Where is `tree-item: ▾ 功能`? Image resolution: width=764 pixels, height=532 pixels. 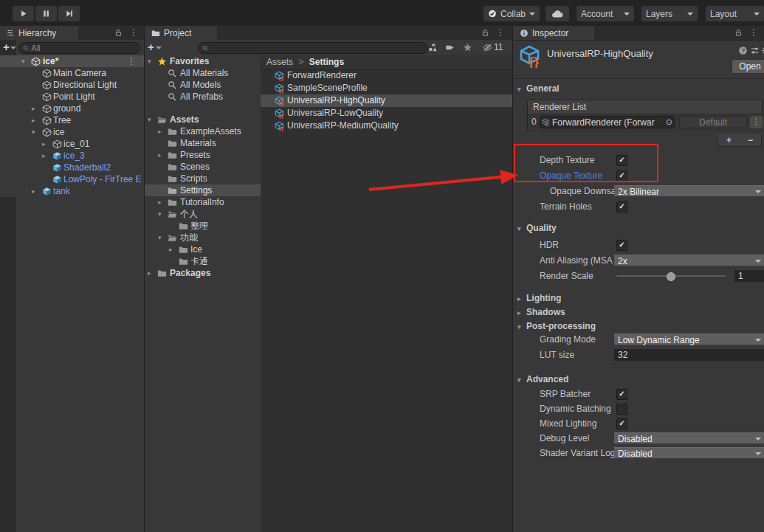 tree-item: ▾ 功能 is located at coordinates (202, 238).